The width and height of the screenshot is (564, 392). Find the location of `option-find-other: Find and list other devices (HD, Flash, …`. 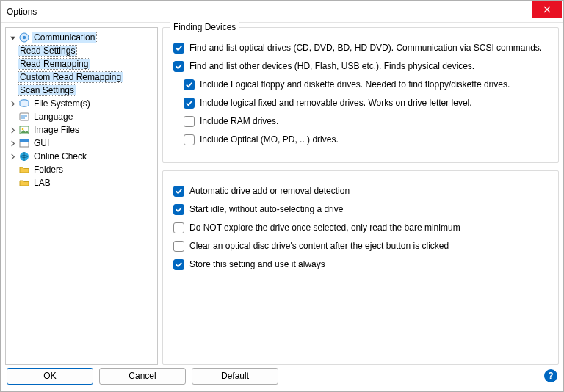

option-find-other: Find and list other devices (HD, Flash, … is located at coordinates (361, 66).